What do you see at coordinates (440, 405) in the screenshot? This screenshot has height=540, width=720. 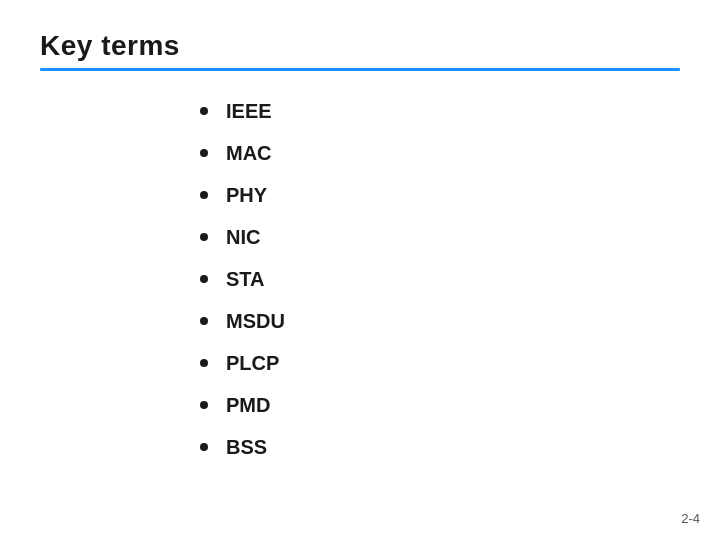 I see `list-item: PMD` at bounding box center [440, 405].